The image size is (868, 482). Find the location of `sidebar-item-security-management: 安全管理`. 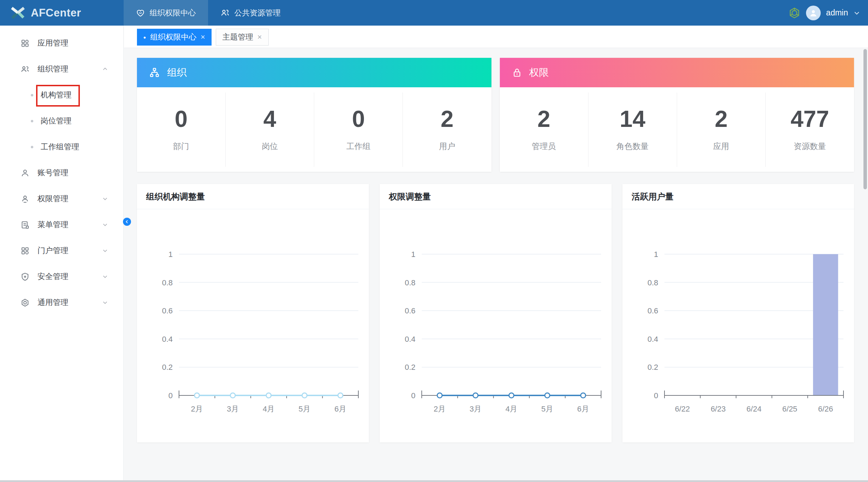

sidebar-item-security-management: 安全管理 is located at coordinates (62, 277).